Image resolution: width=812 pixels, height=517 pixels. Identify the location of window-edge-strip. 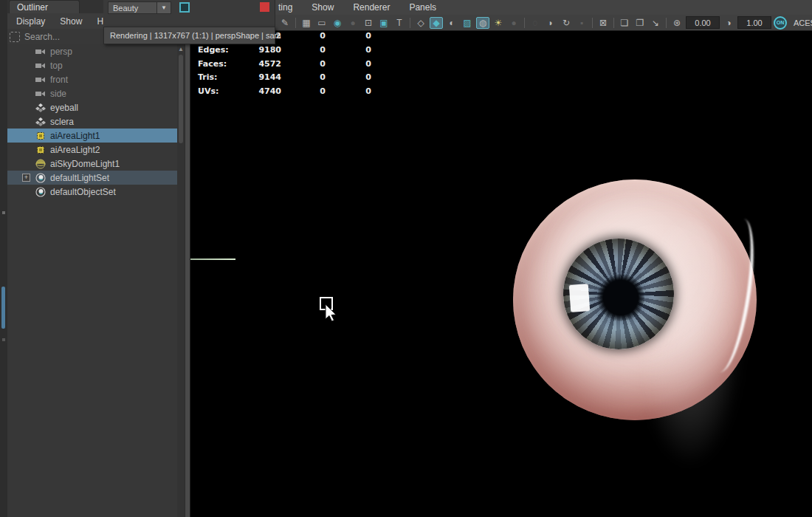
(4, 258).